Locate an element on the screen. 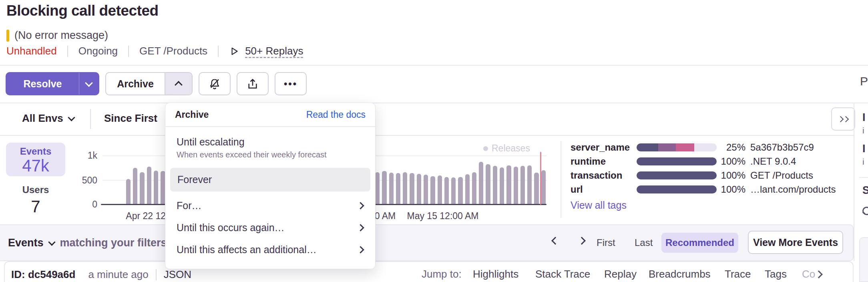 This screenshot has height=282, width=868. tag-key: transaction is located at coordinates (604, 175).